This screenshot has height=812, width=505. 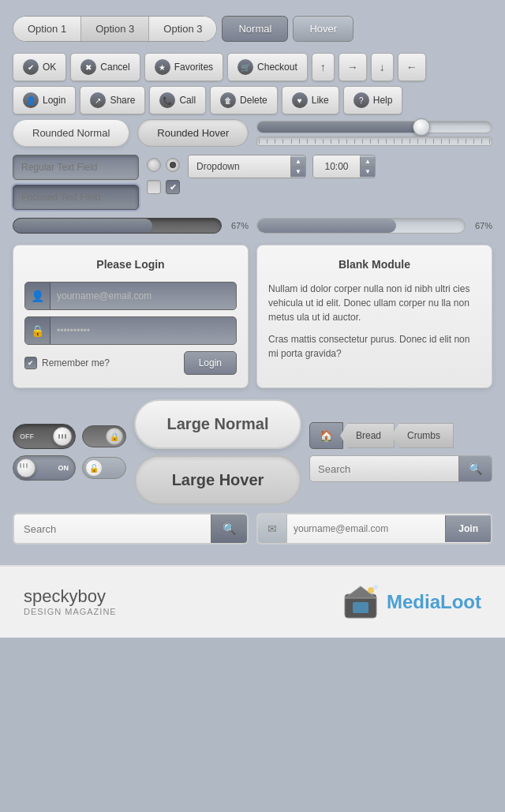 What do you see at coordinates (194, 67) in the screenshot?
I see `favorites-label: Favorites` at bounding box center [194, 67].